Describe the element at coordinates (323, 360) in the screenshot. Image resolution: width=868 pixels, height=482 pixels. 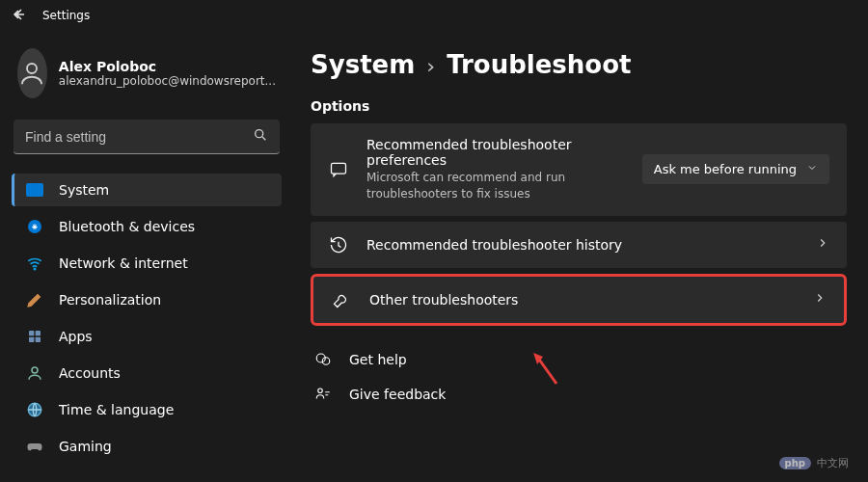
I see `help-icon` at that location.